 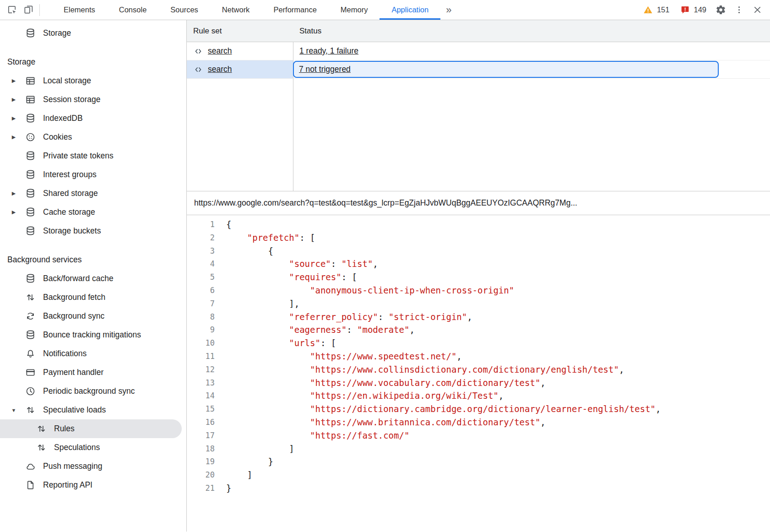 I want to click on menu-button, so click(x=739, y=10).